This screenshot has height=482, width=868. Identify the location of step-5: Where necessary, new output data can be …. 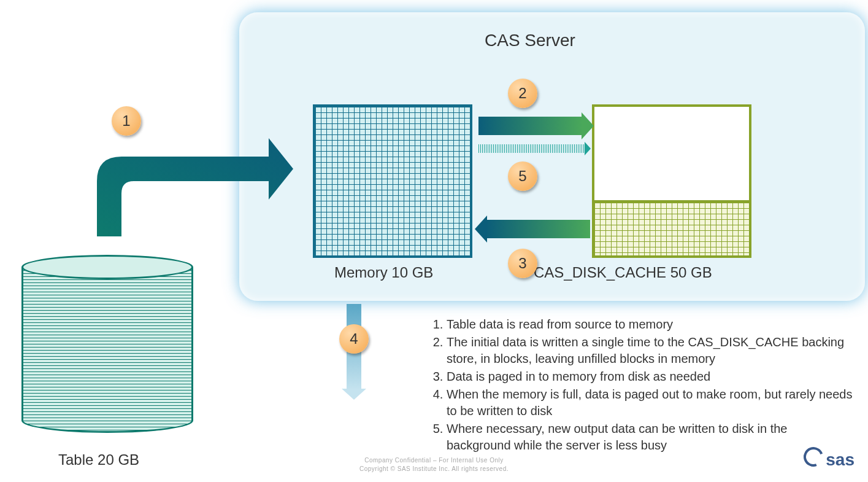
(650, 437).